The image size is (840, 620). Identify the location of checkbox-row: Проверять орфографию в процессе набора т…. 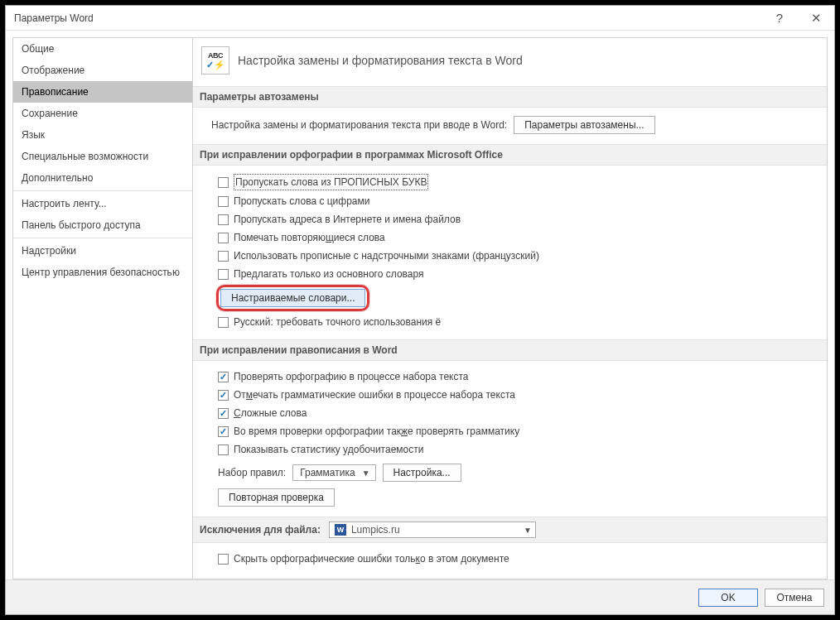
(510, 377).